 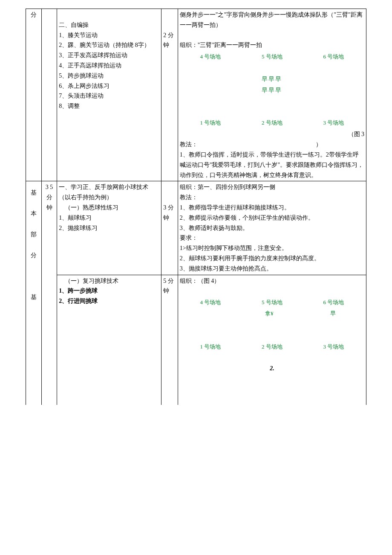 What do you see at coordinates (272, 218) in the screenshot?
I see `teach-item: 2、教师提示动作要领，个别纠正学生的错误动作。` at bounding box center [272, 218].